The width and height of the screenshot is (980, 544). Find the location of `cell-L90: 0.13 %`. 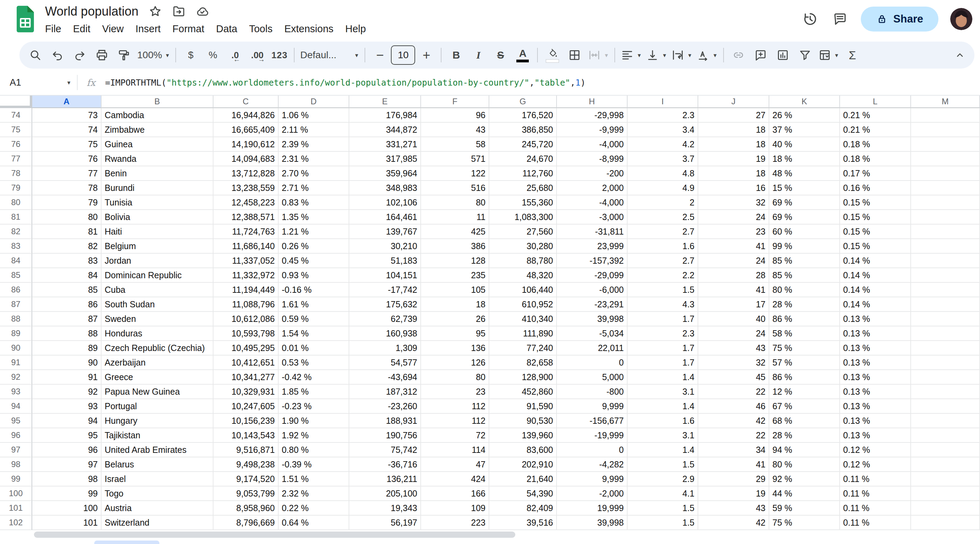

cell-L90: 0.13 % is located at coordinates (876, 348).